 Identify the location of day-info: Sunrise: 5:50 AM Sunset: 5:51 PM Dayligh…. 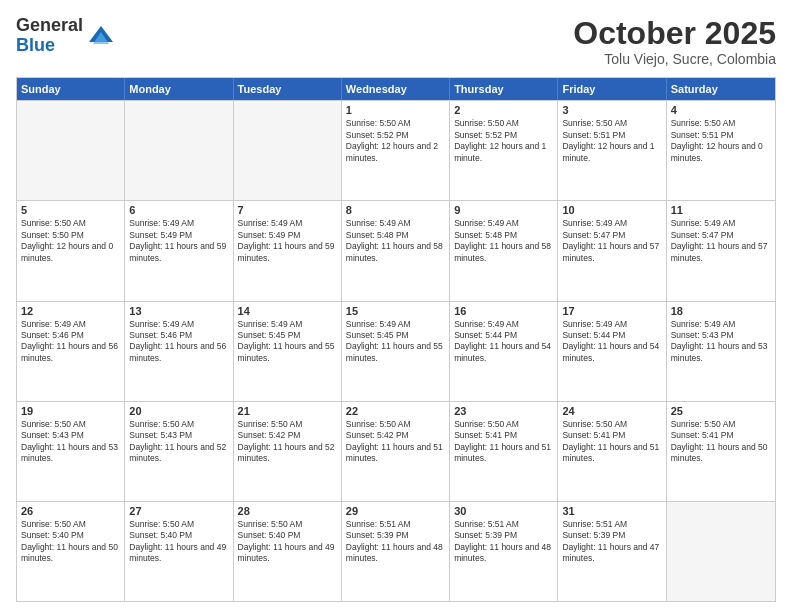
(612, 141).